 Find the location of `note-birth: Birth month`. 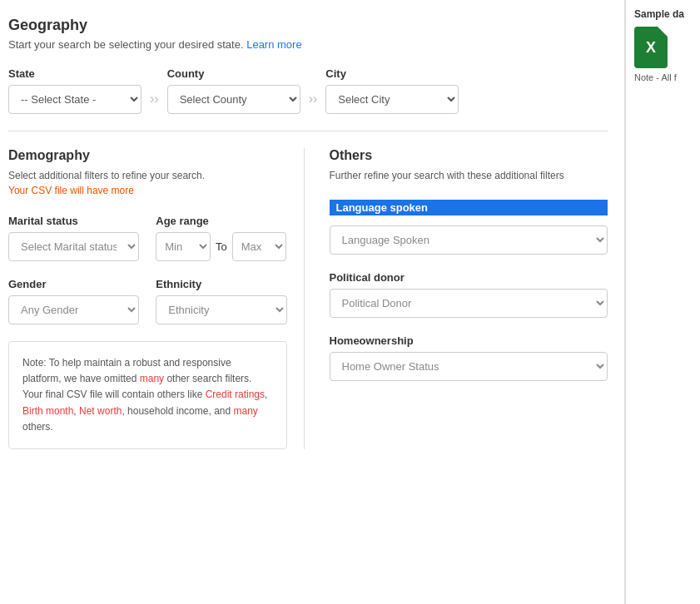

note-birth: Birth month is located at coordinates (48, 411).